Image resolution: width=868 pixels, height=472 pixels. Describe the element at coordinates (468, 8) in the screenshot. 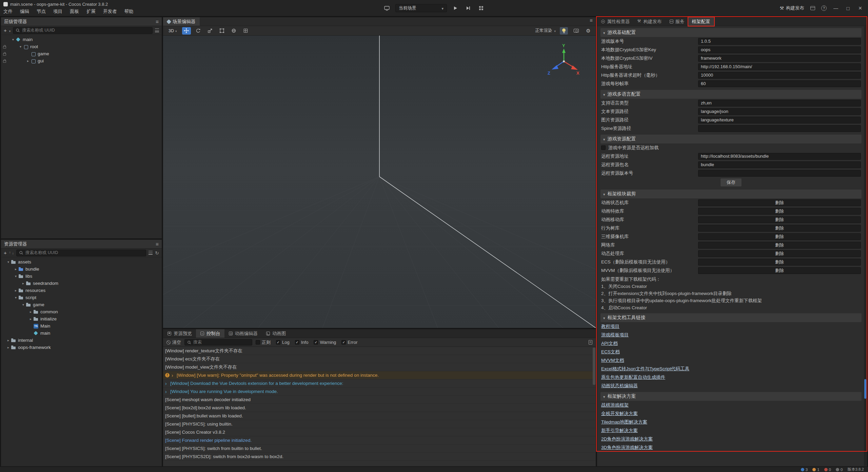

I see `step-button` at that location.